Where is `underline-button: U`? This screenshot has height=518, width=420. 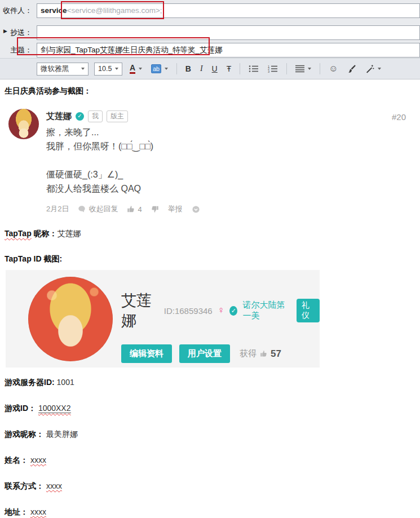
underline-button: U is located at coordinates (215, 69).